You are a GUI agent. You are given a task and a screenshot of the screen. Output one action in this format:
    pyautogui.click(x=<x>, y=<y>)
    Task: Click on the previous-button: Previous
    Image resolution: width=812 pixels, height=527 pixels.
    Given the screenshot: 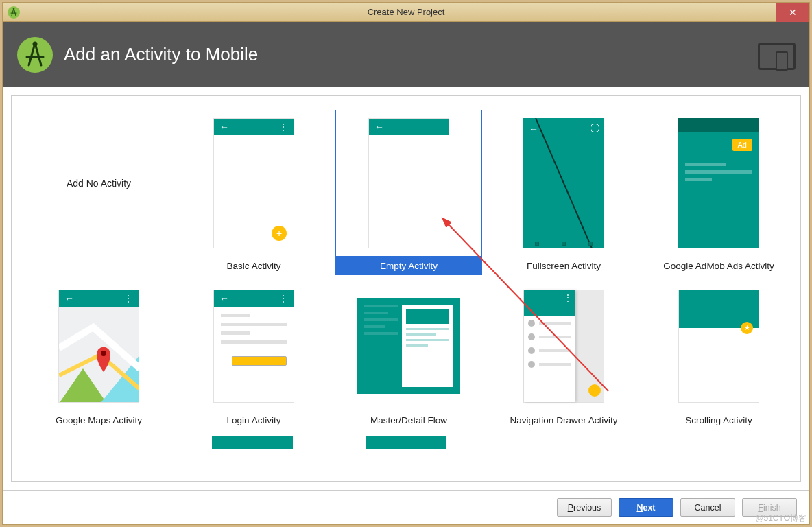 What is the action you would take?
    pyautogui.click(x=584, y=508)
    